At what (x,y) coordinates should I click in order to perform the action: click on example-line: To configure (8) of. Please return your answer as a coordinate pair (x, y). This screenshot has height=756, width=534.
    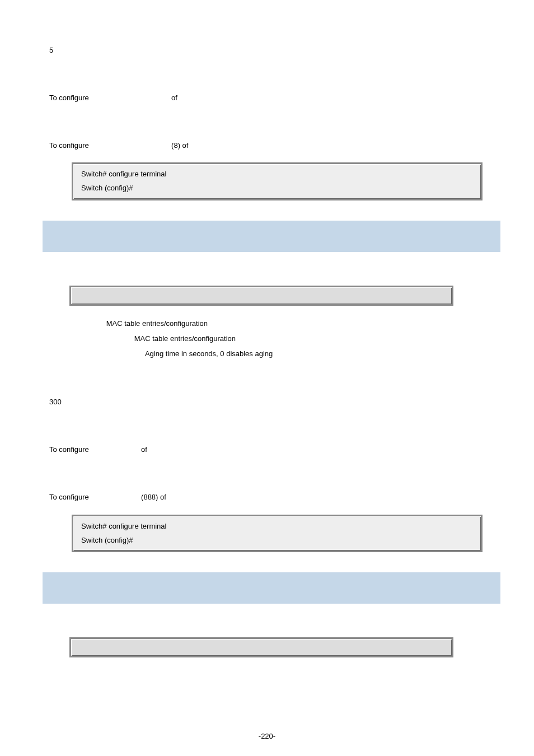
    Looking at the image, I should click on (271, 146).